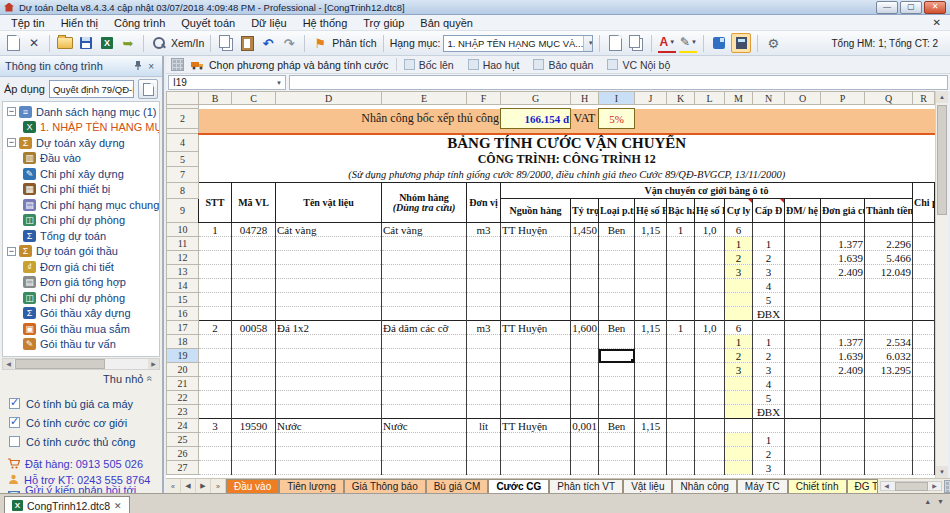 This screenshot has width=950, height=513. I want to click on tree-item: −ΣDự toán gói thầu, so click(81, 252).